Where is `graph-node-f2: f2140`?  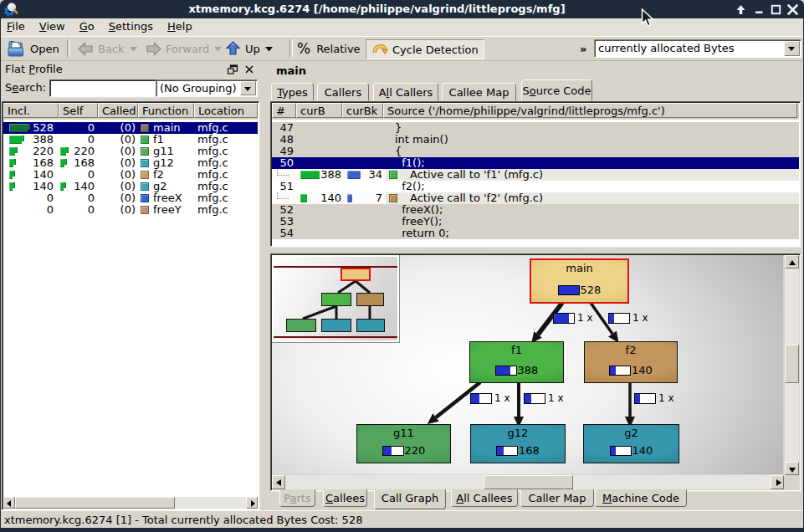 graph-node-f2: f2140 is located at coordinates (631, 362).